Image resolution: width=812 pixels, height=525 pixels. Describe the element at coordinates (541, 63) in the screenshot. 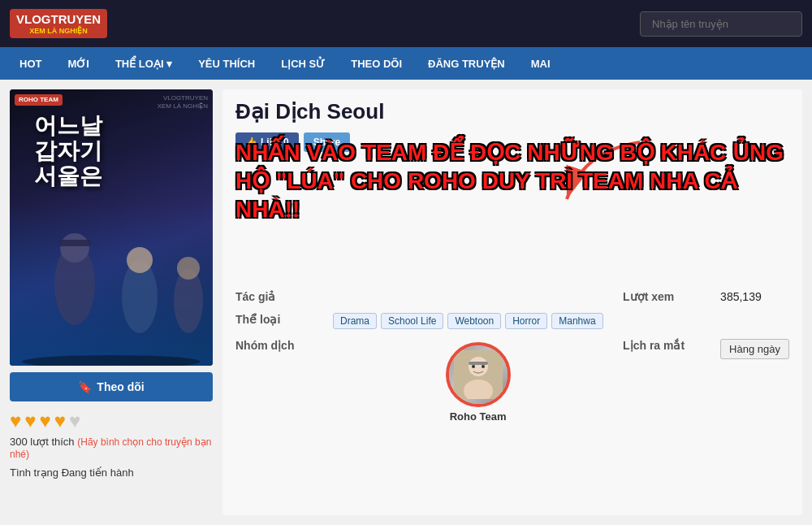

I see `nav-mai: MAI` at that location.